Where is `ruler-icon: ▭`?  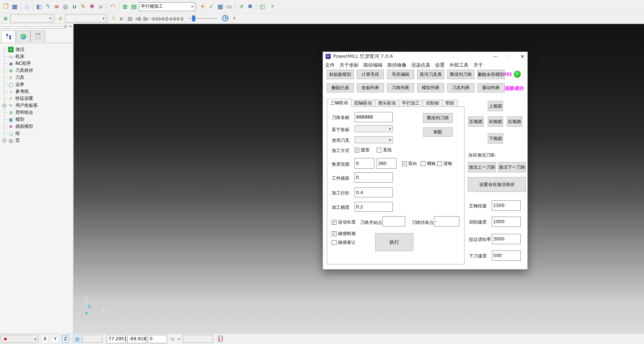
ruler-icon: ▭ is located at coordinates (229, 7).